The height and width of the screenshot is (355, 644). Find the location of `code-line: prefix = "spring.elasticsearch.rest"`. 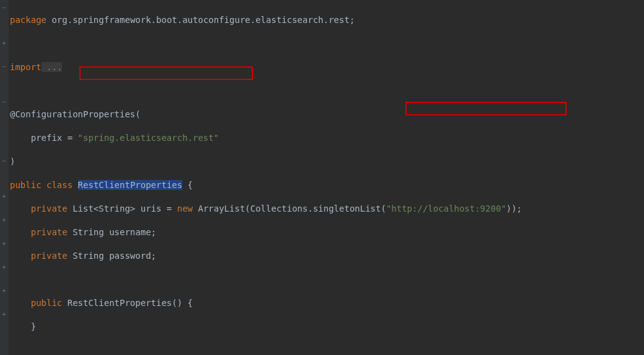

code-line: prefix = "spring.elasticsearch.rest" is located at coordinates (326, 138).